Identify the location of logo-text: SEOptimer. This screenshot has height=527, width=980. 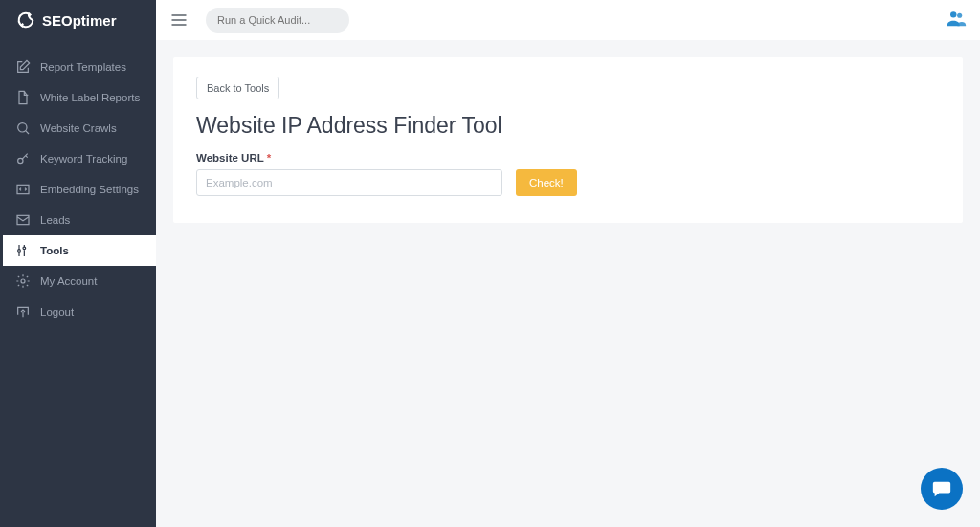
(79, 21).